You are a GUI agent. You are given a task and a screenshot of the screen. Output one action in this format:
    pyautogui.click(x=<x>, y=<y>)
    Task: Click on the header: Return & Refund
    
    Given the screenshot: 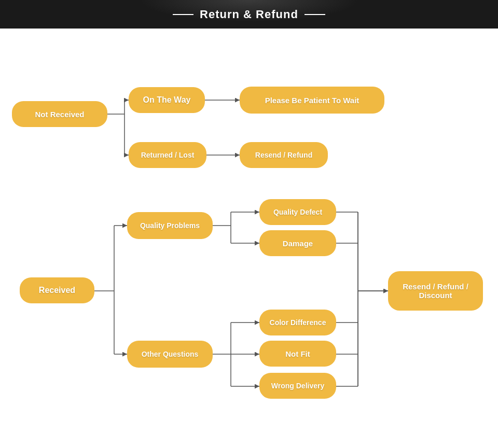 What is the action you would take?
    pyautogui.click(x=249, y=15)
    